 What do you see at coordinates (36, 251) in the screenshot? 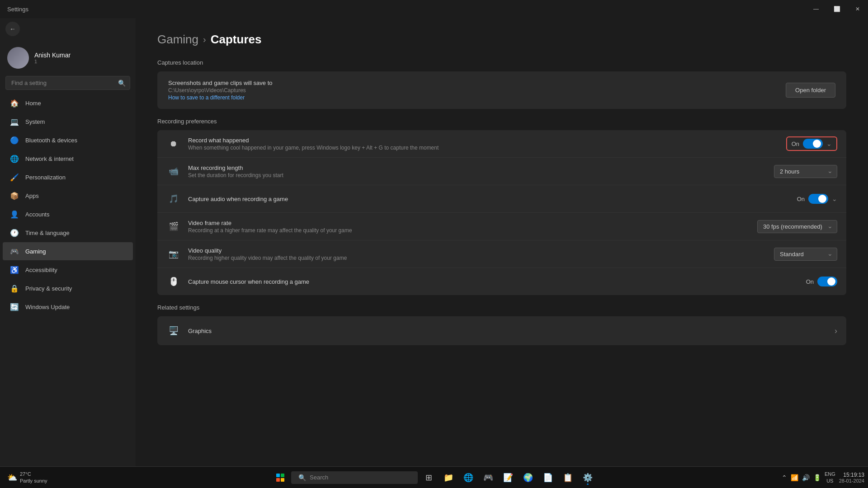
I see `nav-label-gaming: Gaming` at bounding box center [36, 251].